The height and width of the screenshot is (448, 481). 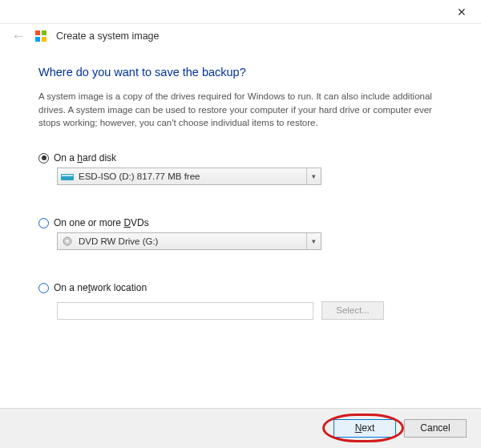 I want to click on dvd-combo-value: DVD RW Drive (G:), so click(x=119, y=241).